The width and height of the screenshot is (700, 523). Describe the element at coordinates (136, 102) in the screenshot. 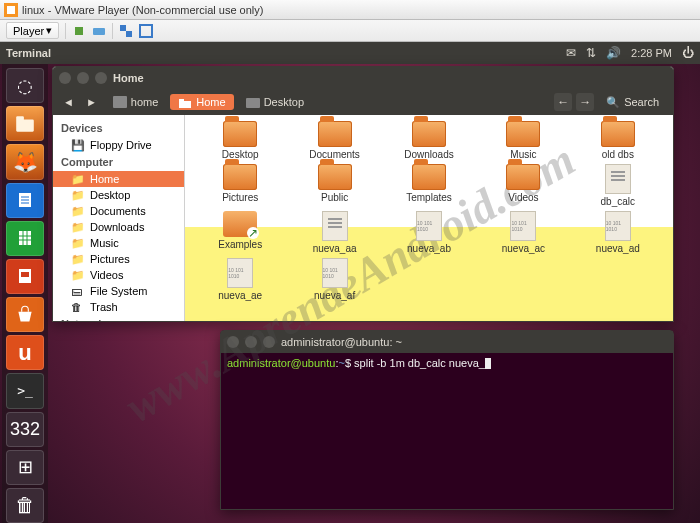

I see `path-segment-home-root: home` at that location.